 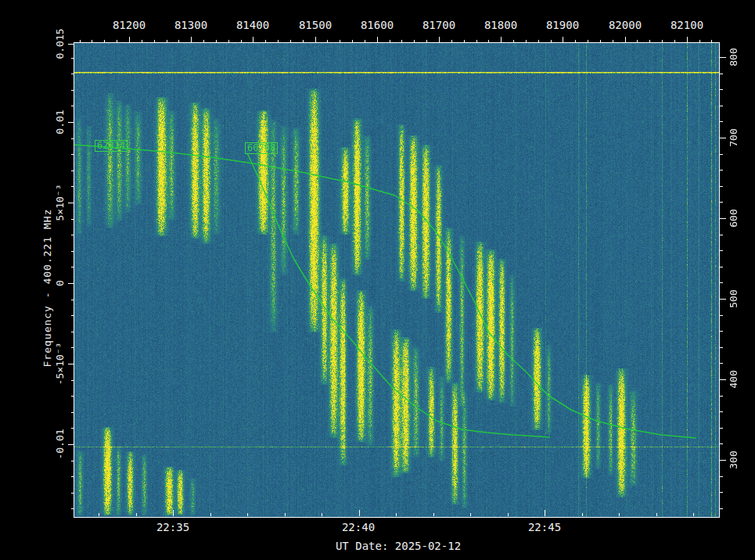 I want to click on tick-label: 500, so click(x=734, y=299).